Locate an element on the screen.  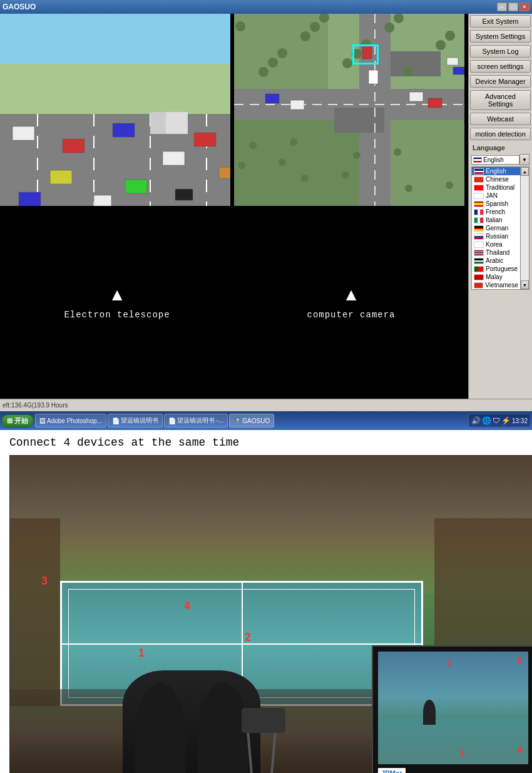
windows-icon: ⊞ is located at coordinates (10, 421).